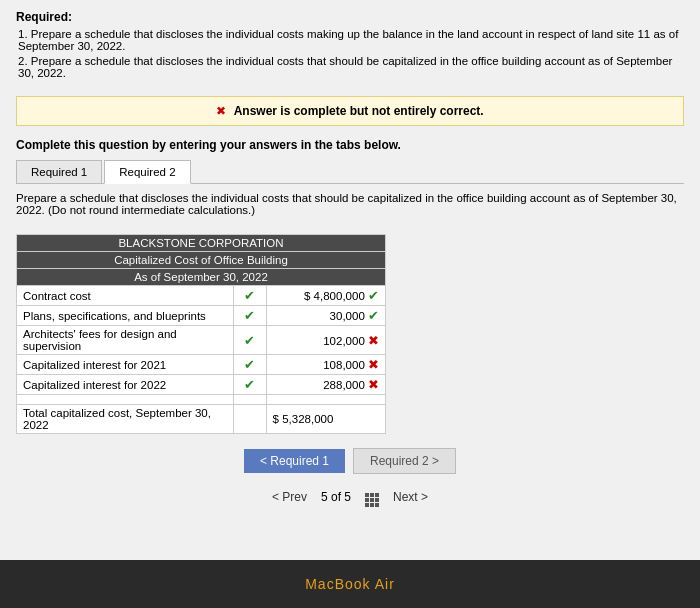 This screenshot has height=608, width=700. What do you see at coordinates (126, 365) in the screenshot?
I see `row-label-4: Capitalized interest for 2021` at bounding box center [126, 365].